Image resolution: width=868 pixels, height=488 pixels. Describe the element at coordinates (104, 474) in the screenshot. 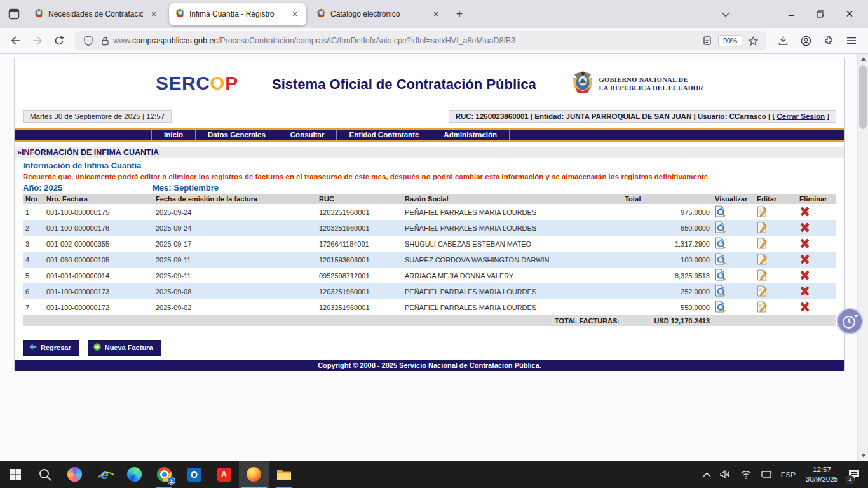

I see `internet-explorer-icon: e` at that location.